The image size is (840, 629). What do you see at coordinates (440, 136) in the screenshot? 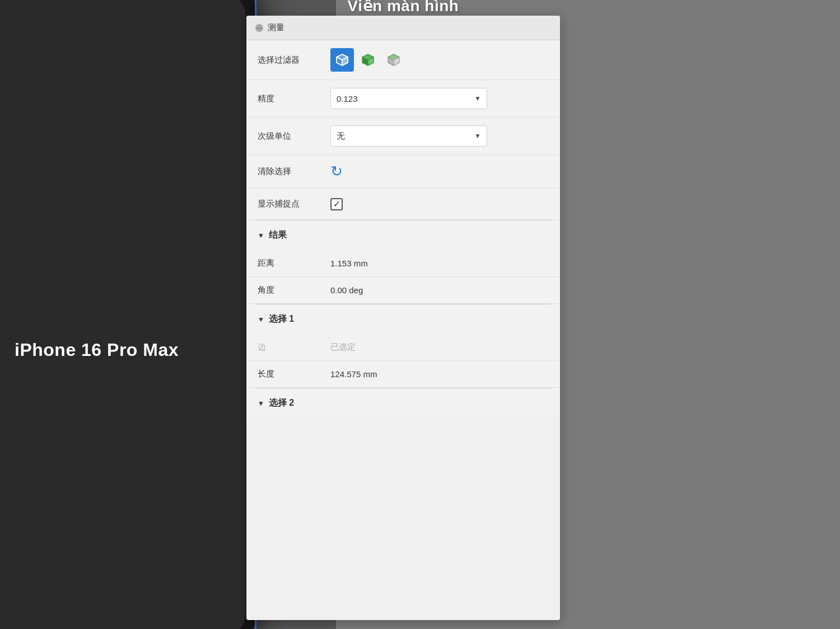
I see `sub-unit-value: 无 ▼` at bounding box center [440, 136].